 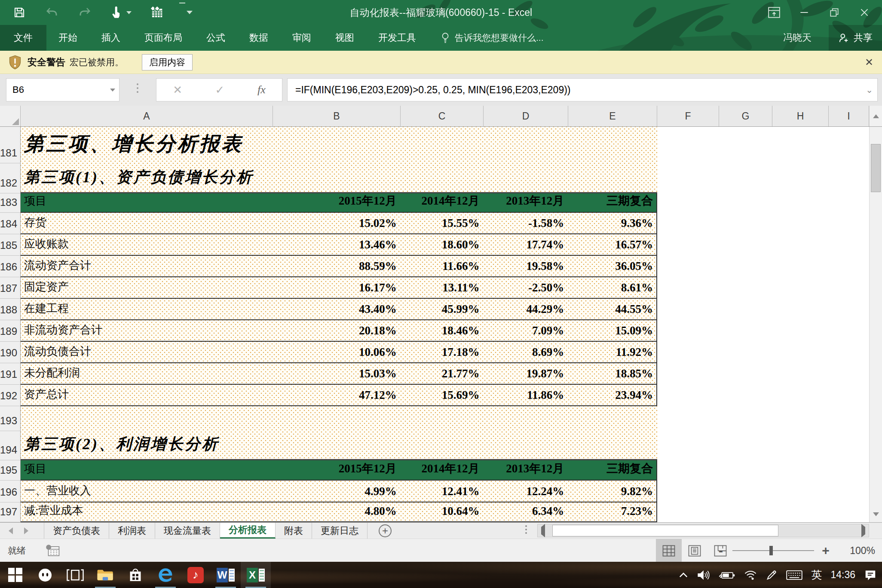 I want to click on ribbon-tab-6: 审阅, so click(x=302, y=38).